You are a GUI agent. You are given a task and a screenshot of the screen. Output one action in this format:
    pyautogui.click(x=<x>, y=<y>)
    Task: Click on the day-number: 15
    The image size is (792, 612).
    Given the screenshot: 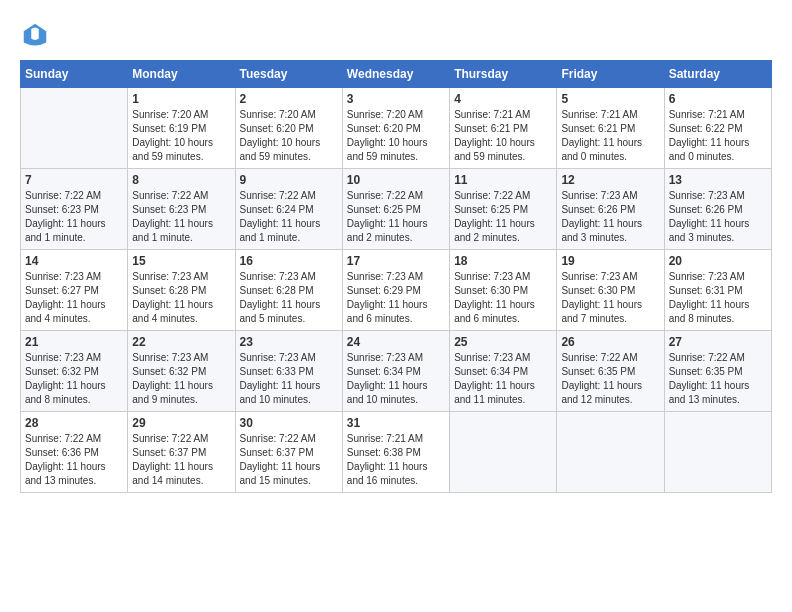 What is the action you would take?
    pyautogui.click(x=181, y=261)
    